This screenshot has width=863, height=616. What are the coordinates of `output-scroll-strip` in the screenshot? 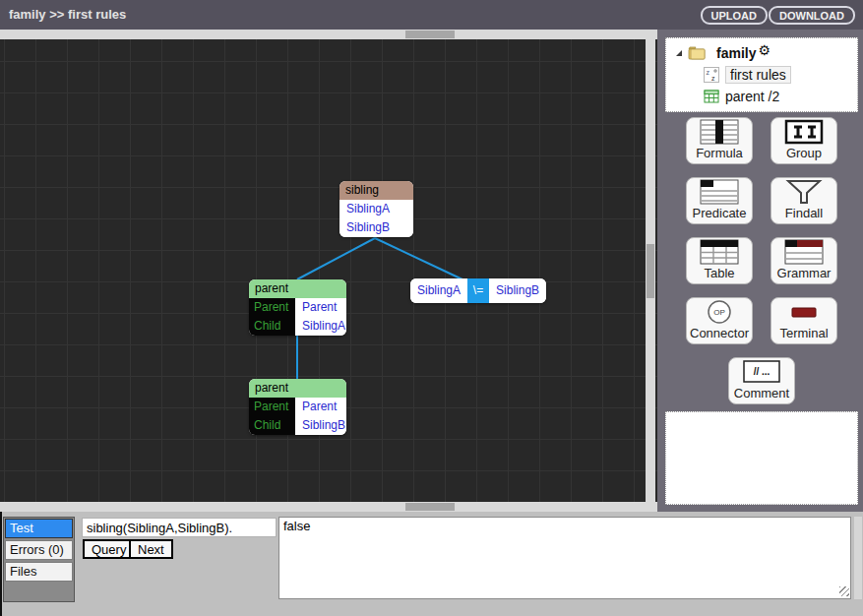 It's located at (858, 558).